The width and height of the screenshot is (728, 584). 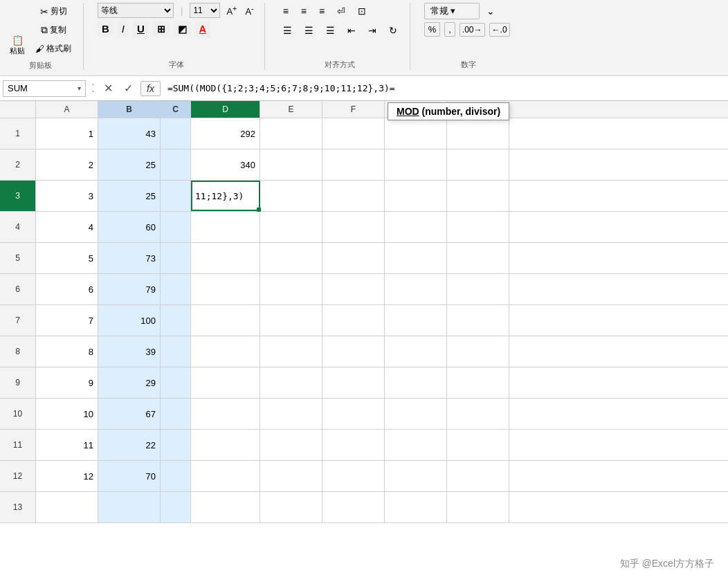 I want to click on cell-E9, so click(x=291, y=383).